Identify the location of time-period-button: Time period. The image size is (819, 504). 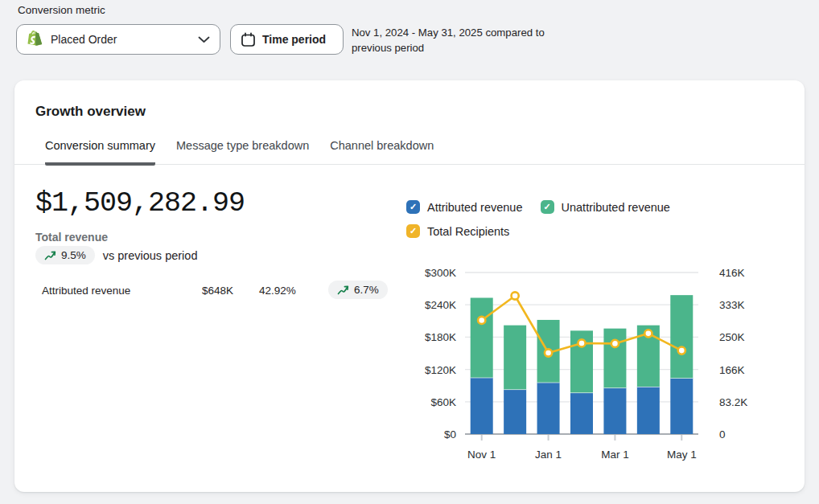
(286, 39).